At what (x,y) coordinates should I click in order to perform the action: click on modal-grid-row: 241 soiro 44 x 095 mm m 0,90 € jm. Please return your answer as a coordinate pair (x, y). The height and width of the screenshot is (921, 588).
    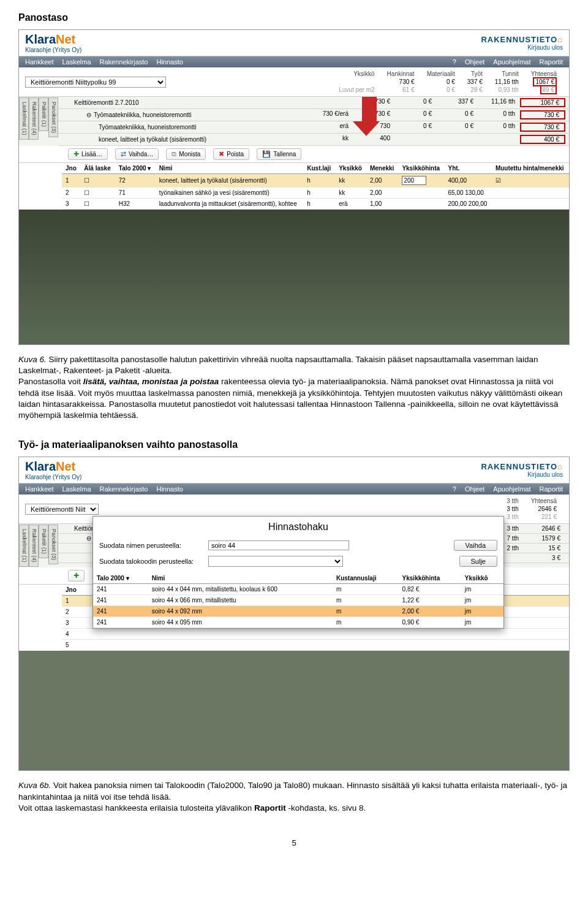
    Looking at the image, I should click on (298, 623).